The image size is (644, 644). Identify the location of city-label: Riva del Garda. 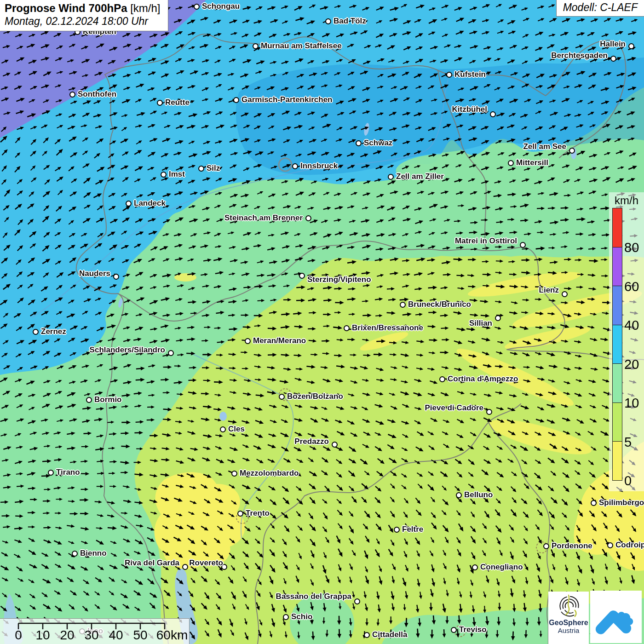
(152, 563).